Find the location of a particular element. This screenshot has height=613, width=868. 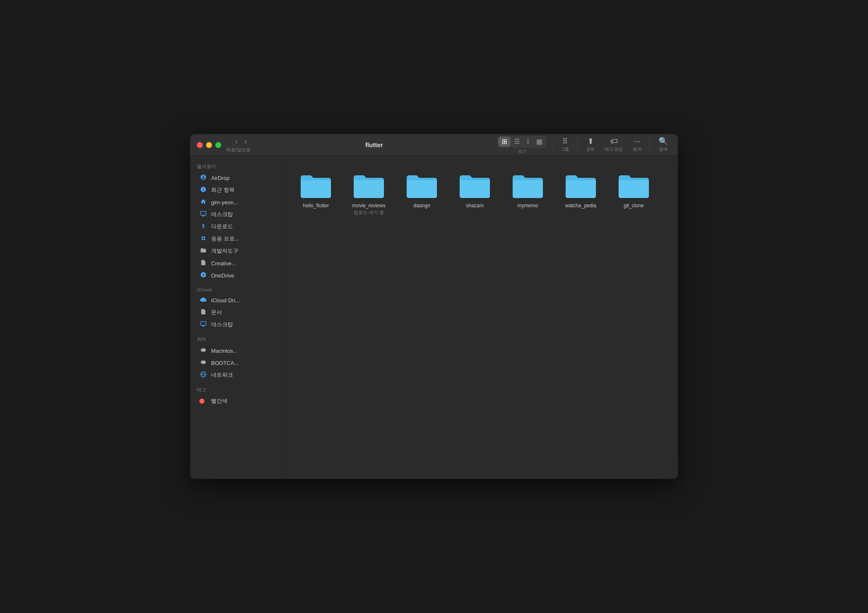

folder-item-git_clone: git_clone is located at coordinates (634, 194).